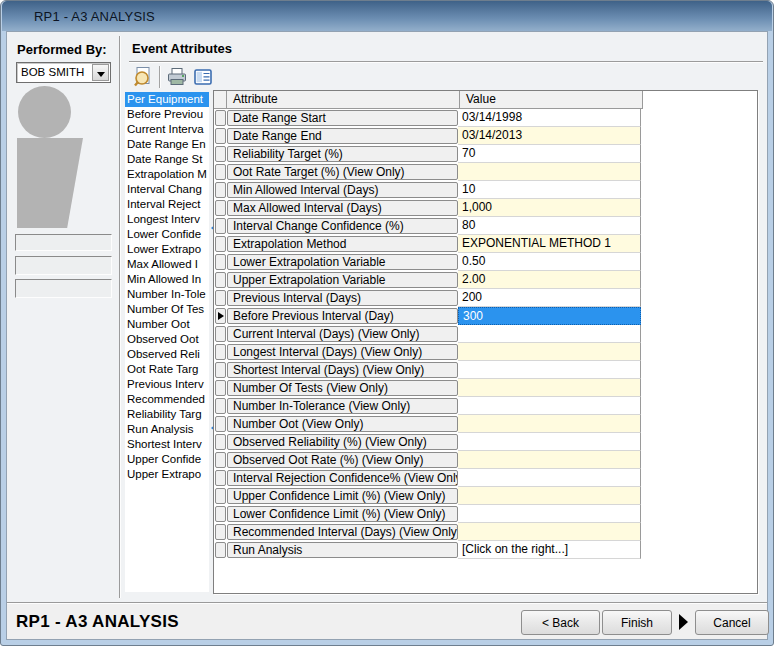 This screenshot has width=774, height=646. What do you see at coordinates (342, 244) in the screenshot?
I see `attribute-cell: Extrapolation Method` at bounding box center [342, 244].